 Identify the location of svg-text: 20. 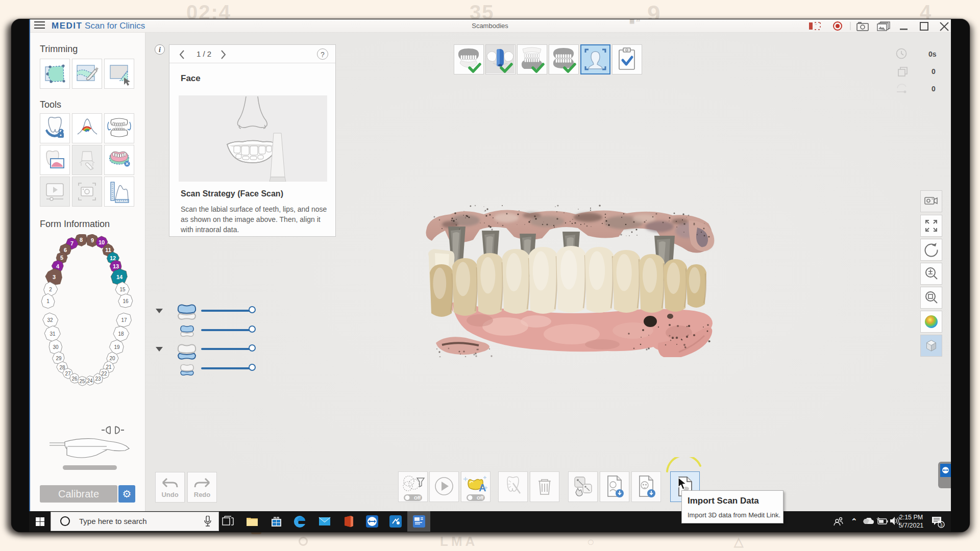
(112, 358).